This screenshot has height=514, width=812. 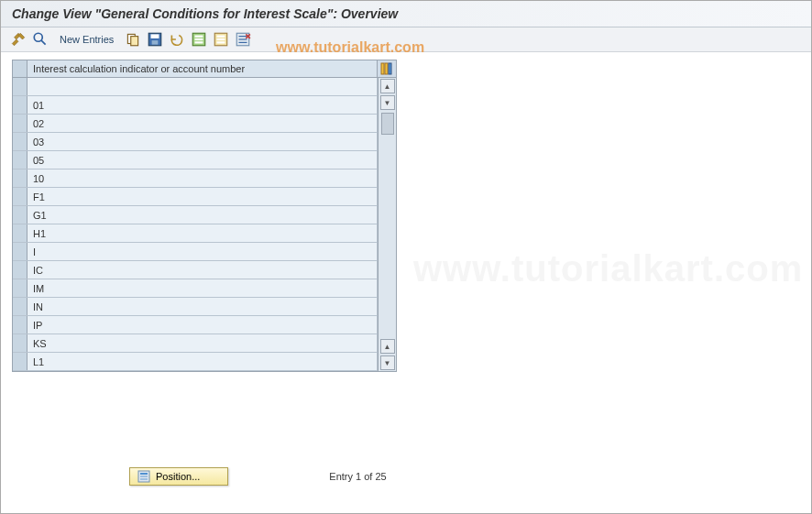 I want to click on scroll-down-end-button: ▼, so click(x=388, y=363).